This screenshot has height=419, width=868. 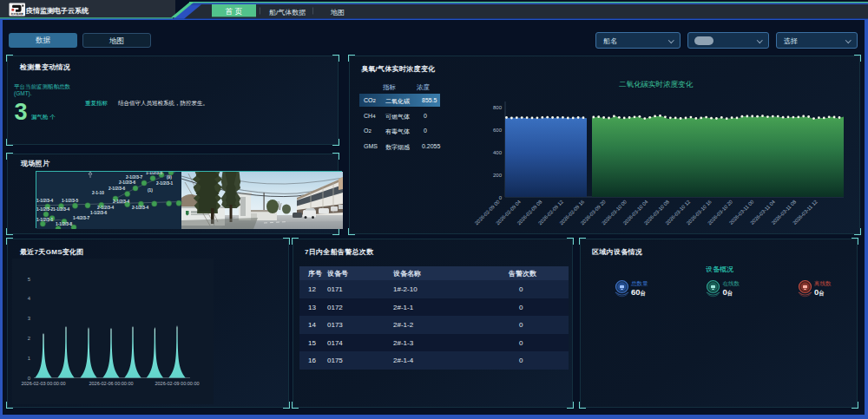 I want to click on svg-text: 2026-02-09 00:00:00, so click(x=177, y=383).